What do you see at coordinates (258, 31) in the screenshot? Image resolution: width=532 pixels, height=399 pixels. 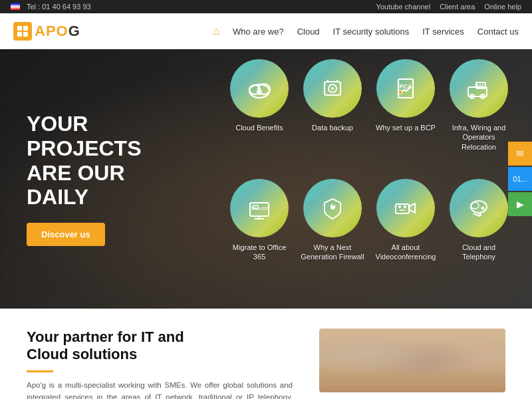 I see `nav-who: Who are we?` at bounding box center [258, 31].